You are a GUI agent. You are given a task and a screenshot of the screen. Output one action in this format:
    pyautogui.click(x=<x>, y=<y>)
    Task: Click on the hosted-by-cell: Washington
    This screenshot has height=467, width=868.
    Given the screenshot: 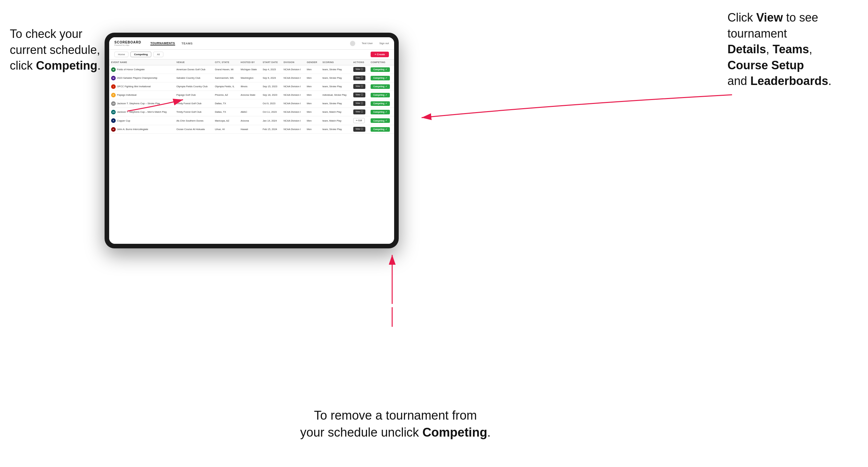 What is the action you would take?
    pyautogui.click(x=250, y=78)
    